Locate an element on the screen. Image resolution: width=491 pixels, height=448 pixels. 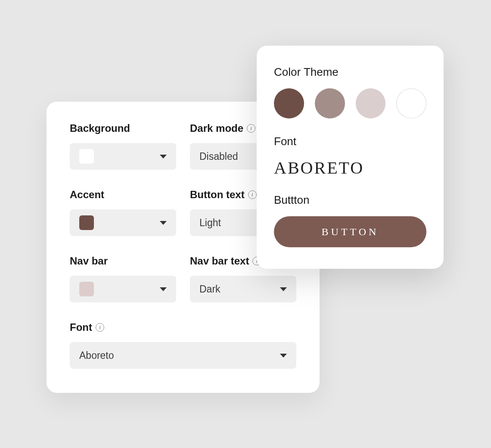
accent-swatch is located at coordinates (87, 223).